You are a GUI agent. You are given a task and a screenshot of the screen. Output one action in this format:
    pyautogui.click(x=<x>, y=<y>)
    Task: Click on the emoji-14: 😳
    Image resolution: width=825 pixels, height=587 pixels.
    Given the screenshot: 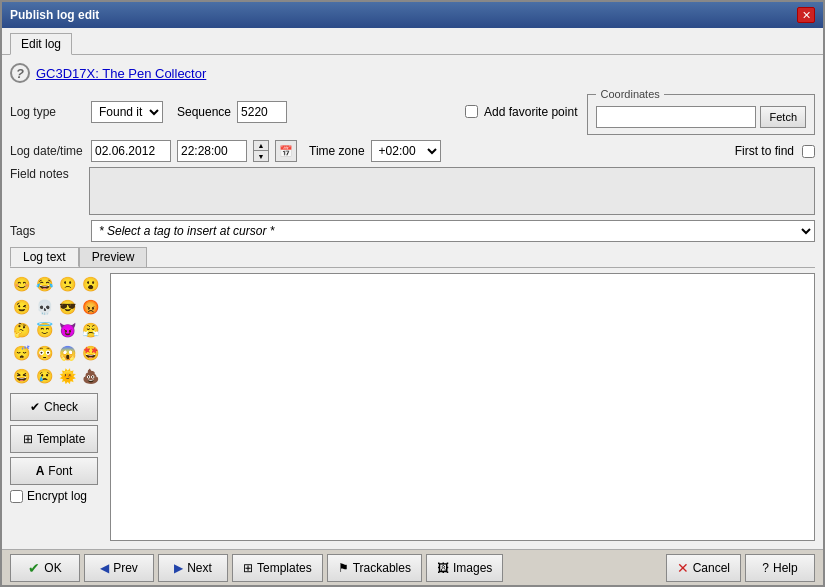 What is the action you would take?
    pyautogui.click(x=44, y=353)
    